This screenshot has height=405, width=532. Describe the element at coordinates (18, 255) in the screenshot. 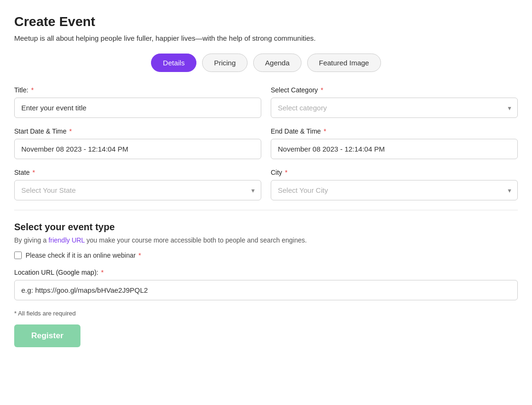

I see `webinar-checkbox` at that location.